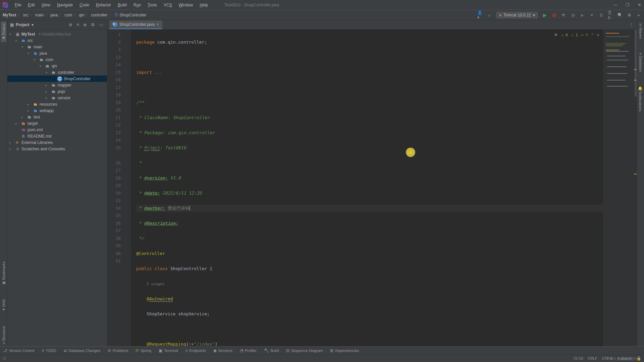 This screenshot has height=362, width=644. What do you see at coordinates (573, 15) in the screenshot?
I see `profile-button: ◷` at bounding box center [573, 15].